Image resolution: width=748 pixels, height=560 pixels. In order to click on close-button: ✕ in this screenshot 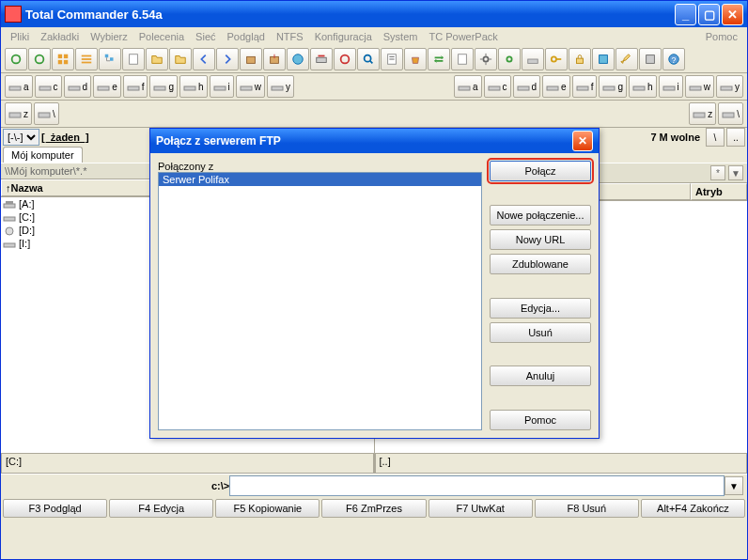, I will do `click(733, 15)`.